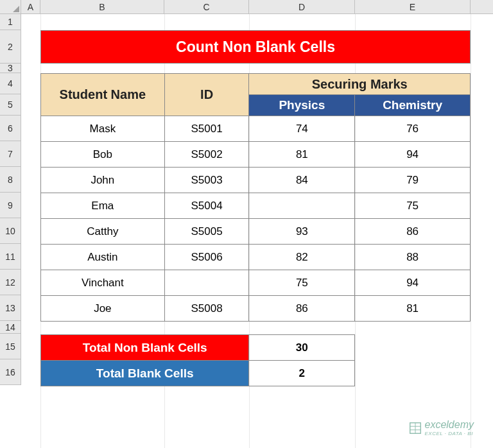 This screenshot has height=448, width=493. Describe the element at coordinates (10, 180) in the screenshot. I see `row-header-8: 8` at that location.